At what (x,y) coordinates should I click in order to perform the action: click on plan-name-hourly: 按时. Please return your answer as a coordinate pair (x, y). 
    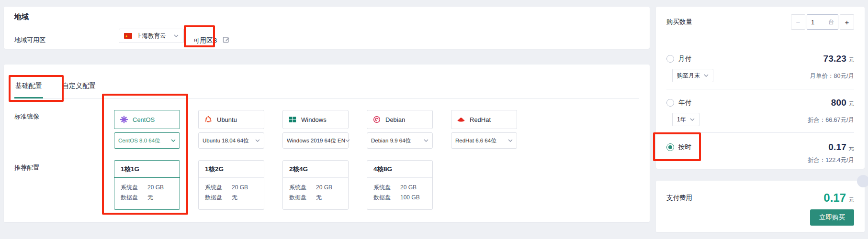
    Looking at the image, I should click on (685, 147).